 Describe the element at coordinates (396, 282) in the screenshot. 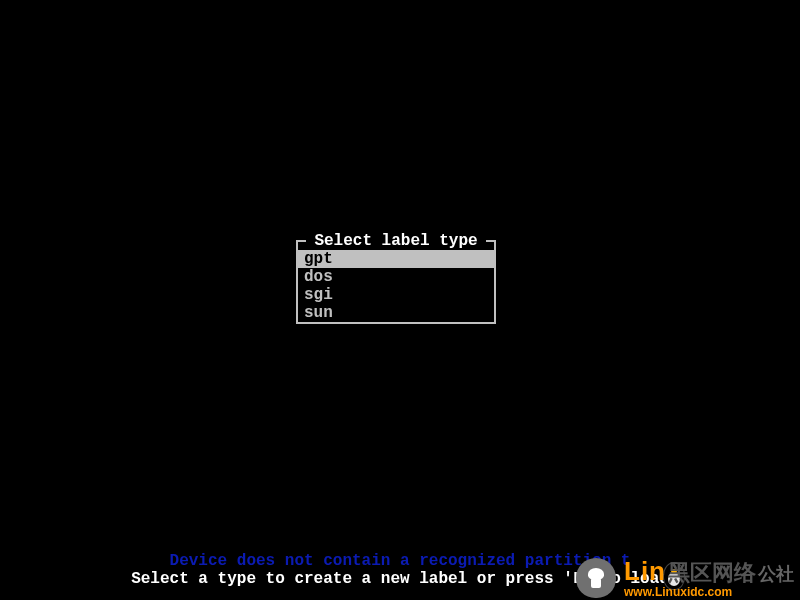

I see `label-type-dialog: Select label type gpt dos sgi sun` at that location.